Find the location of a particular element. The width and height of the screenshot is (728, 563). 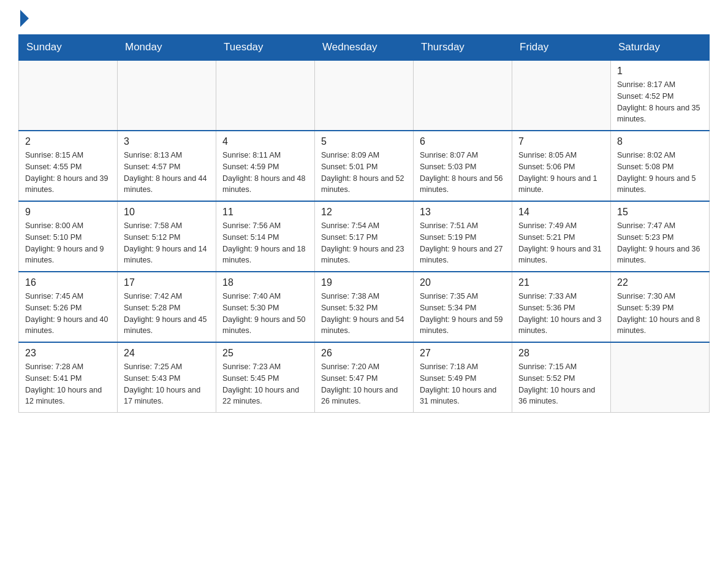

calendar-cell: 16Sunrise: 7:45 AMSunset: 5:26 PMDayligh… is located at coordinates (69, 307).